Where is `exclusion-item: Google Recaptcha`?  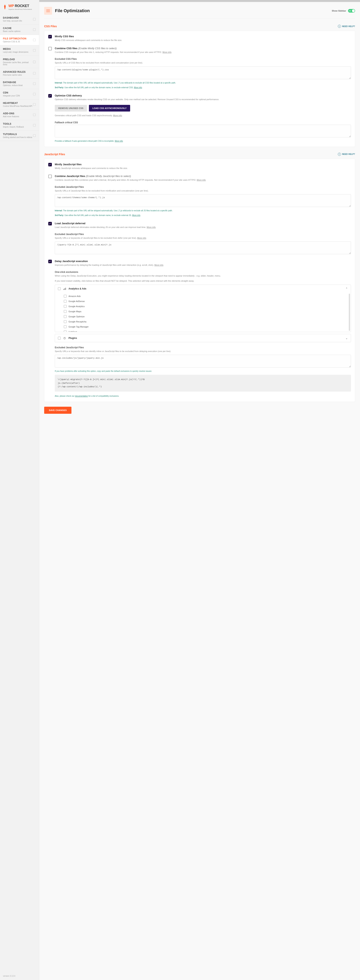 exclusion-item: Google Recaptcha is located at coordinates (206, 322).